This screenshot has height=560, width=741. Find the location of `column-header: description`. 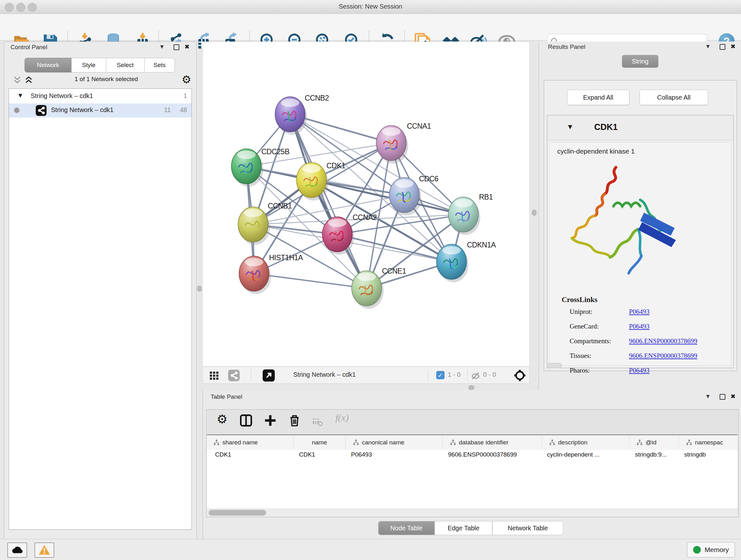

column-header: description is located at coordinates (586, 442).